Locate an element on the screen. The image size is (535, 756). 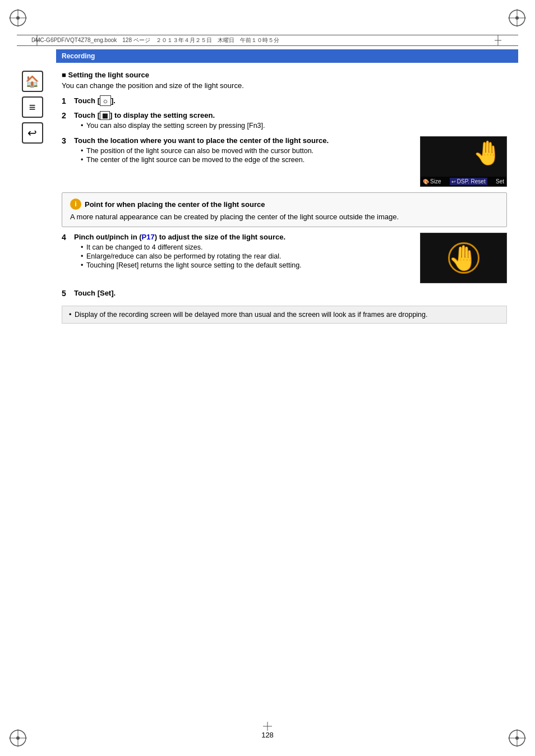
step3-dsp-reset-label: ↩ DSP. Reset is located at coordinates (469, 182).